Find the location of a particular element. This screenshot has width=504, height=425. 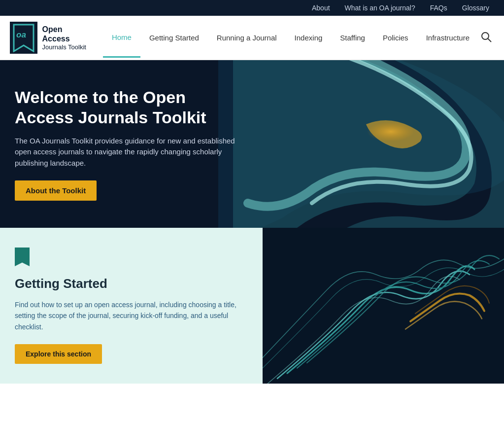

nav-item-running-journal: Running a Journal is located at coordinates (247, 37).